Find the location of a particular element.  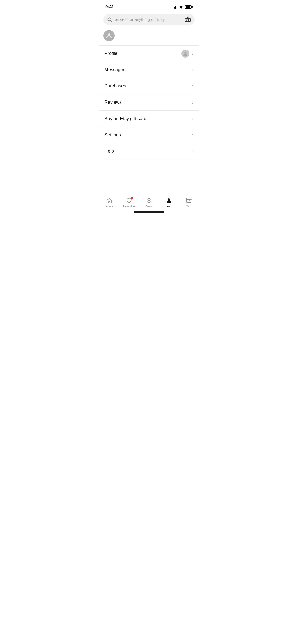

tab-home: Home is located at coordinates (109, 203).